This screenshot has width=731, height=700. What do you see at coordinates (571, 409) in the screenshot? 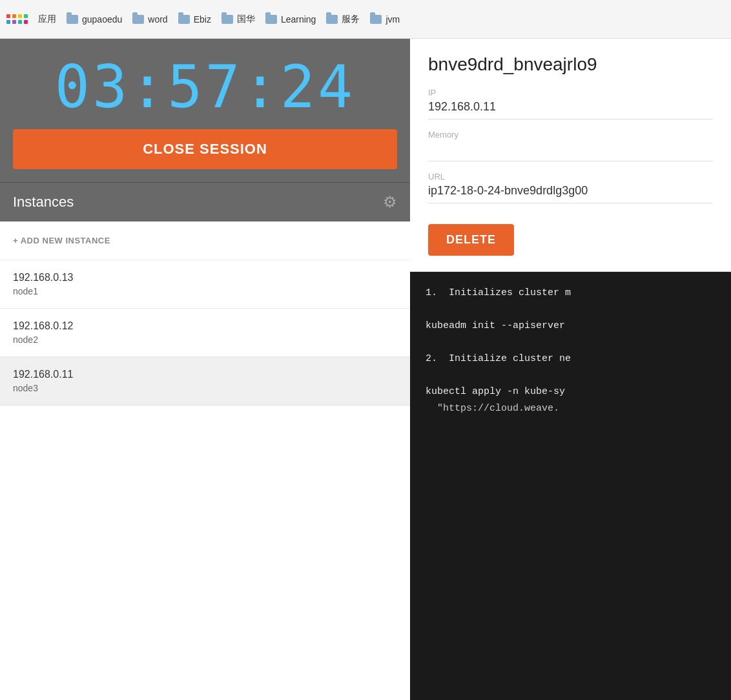
I see `terminal-line-8: "https://cloud.weave.` at bounding box center [571, 409].